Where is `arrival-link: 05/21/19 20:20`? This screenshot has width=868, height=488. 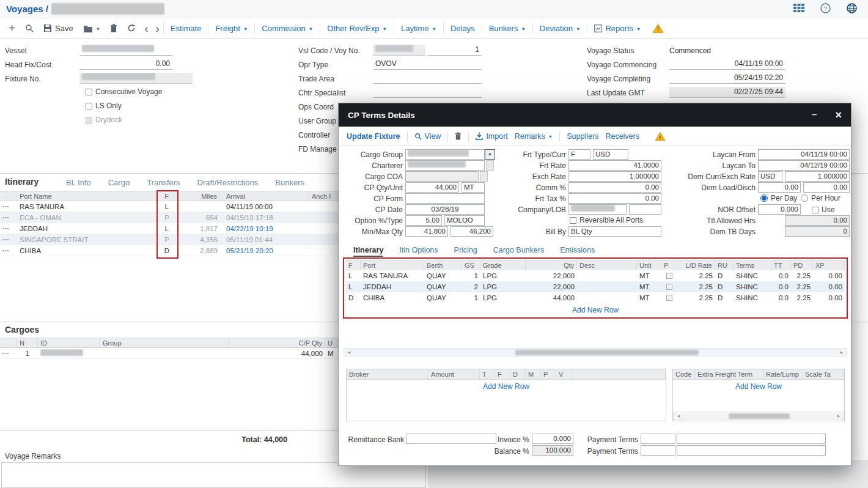
arrival-link: 05/21/19 20:20 is located at coordinates (265, 251).